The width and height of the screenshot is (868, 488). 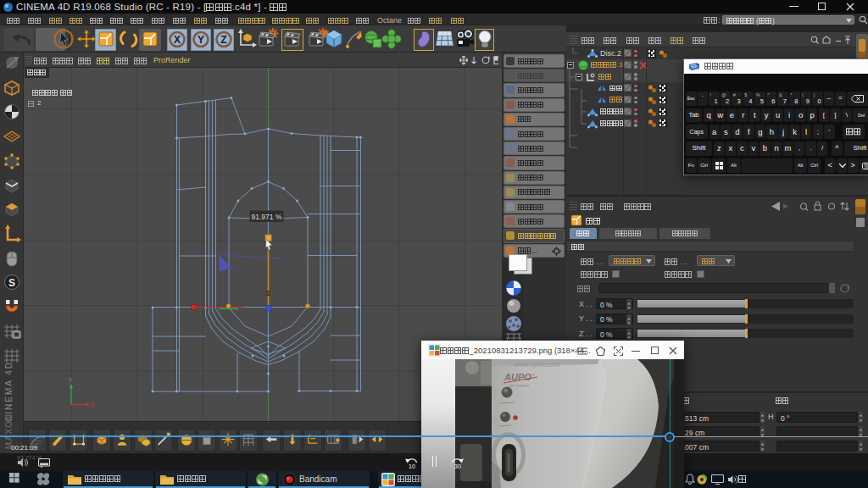 What do you see at coordinates (267, 217) in the screenshot?
I see `svg-text: 91.971 %` at bounding box center [267, 217].